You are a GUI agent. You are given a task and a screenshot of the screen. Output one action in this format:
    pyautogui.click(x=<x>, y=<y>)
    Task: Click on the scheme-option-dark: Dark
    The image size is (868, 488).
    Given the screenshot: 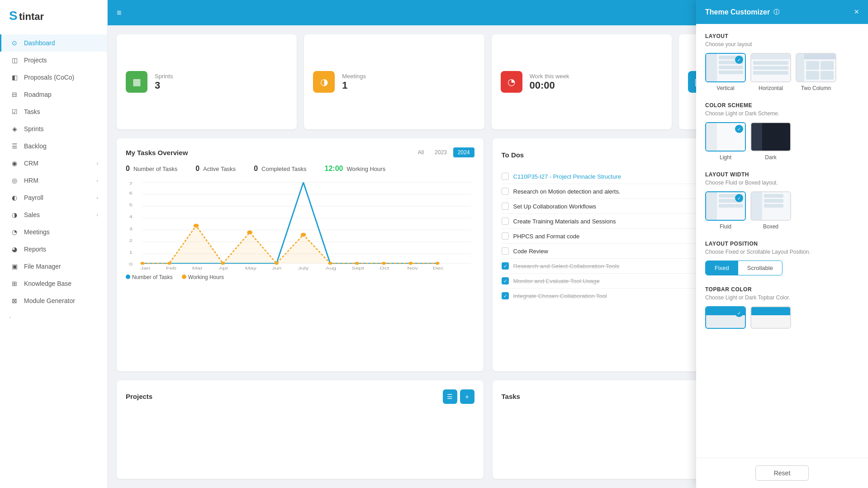 What is the action you would take?
    pyautogui.click(x=771, y=141)
    